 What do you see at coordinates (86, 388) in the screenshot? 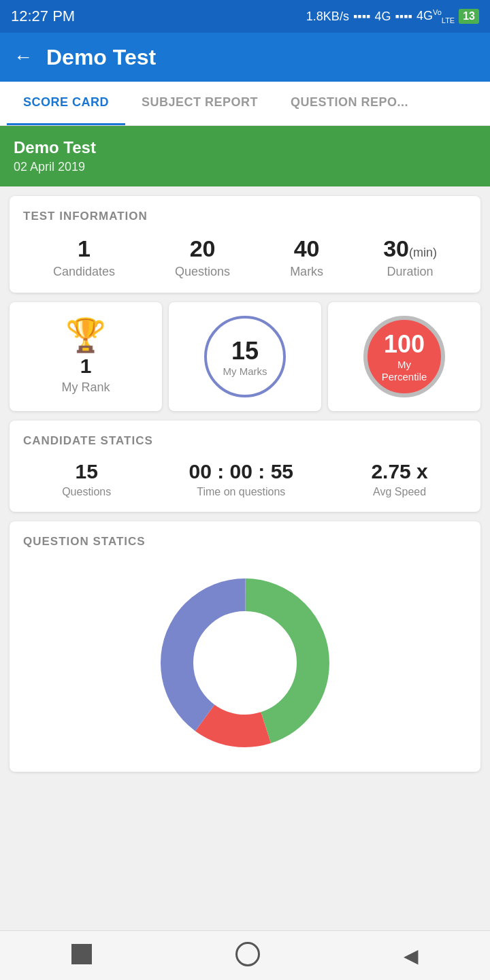
I see `rank-label: My Rank` at bounding box center [86, 388].